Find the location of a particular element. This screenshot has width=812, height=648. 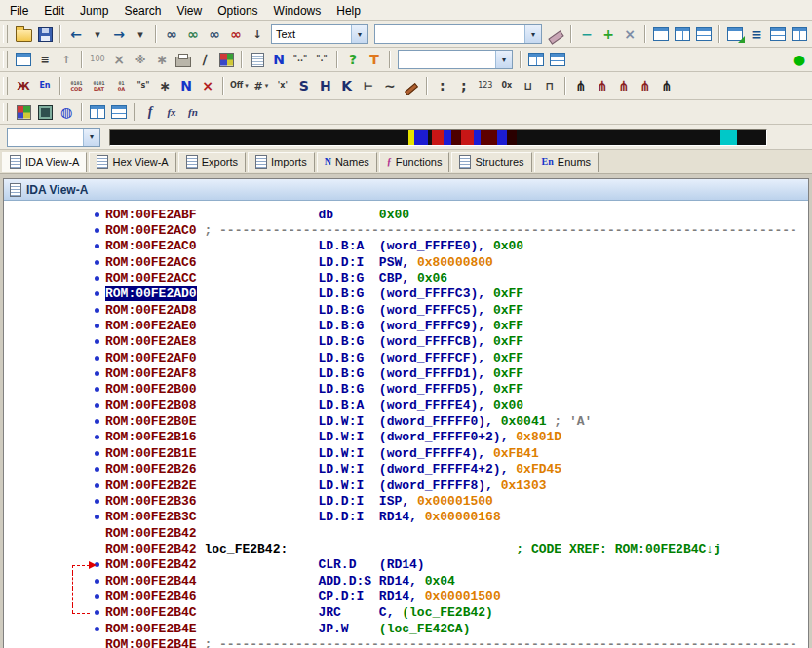

tab-exports: Exports is located at coordinates (213, 162).